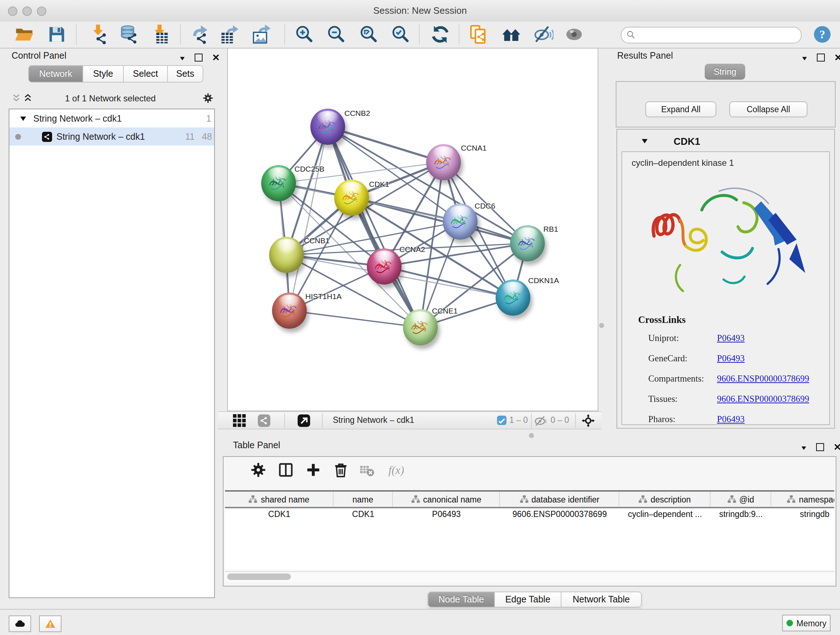 The height and width of the screenshot is (635, 840). I want to click on tab-node-table: Node Table, so click(461, 600).